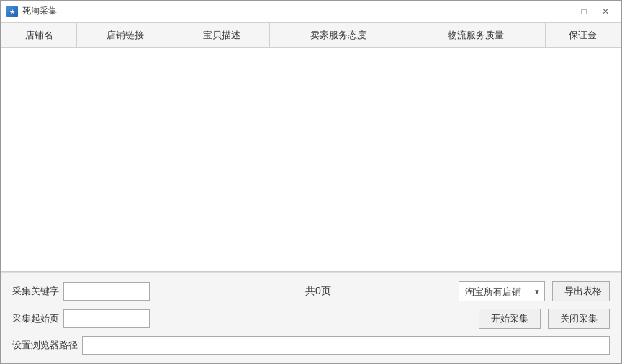 This screenshot has height=364, width=622. What do you see at coordinates (311, 291) in the screenshot?
I see `bottom-row-1: 采集关键字 共0页 淘宝所有店铺 天猫店铺 淘宝店铺 ▼ 导出表格` at bounding box center [311, 291].